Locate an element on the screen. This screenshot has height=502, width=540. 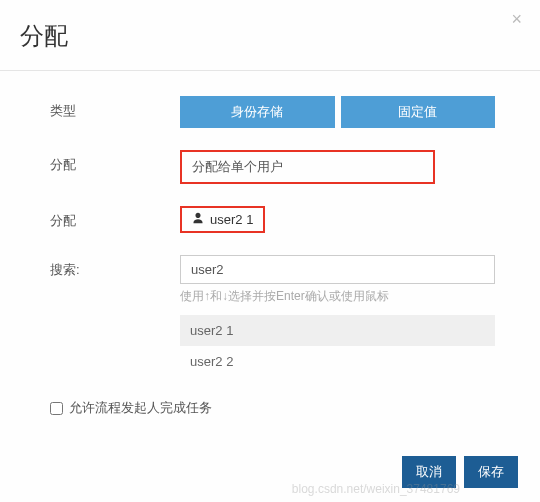
type-segment-group: 身份存储 固定值 is located at coordinates (338, 112).